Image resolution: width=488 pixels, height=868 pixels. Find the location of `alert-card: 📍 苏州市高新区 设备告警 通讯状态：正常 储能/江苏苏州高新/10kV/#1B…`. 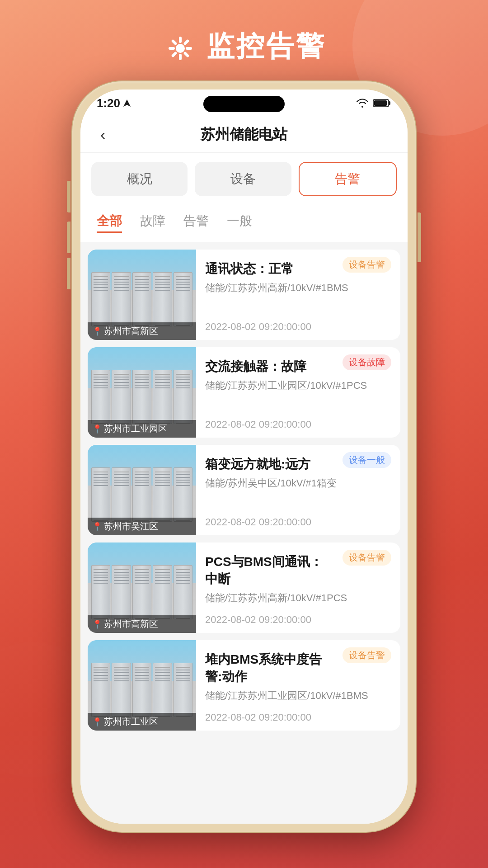

alert-card: 📍 苏州市高新区 设备告警 通讯状态：正常 储能/江苏苏州高新/10kV/#1B… is located at coordinates (244, 295).